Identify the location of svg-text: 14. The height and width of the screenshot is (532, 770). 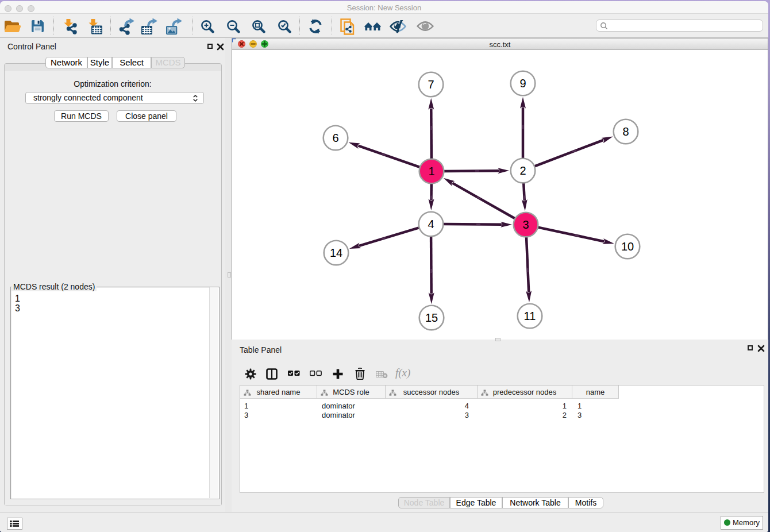
(336, 253).